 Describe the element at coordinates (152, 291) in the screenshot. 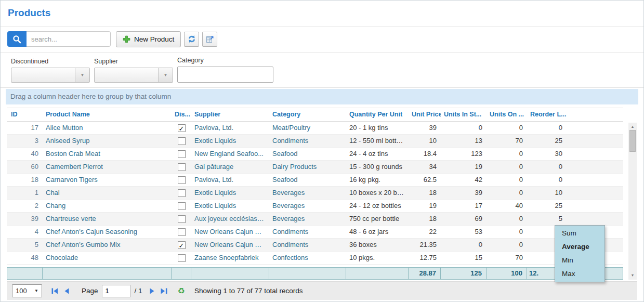

I see `next-page-button` at that location.